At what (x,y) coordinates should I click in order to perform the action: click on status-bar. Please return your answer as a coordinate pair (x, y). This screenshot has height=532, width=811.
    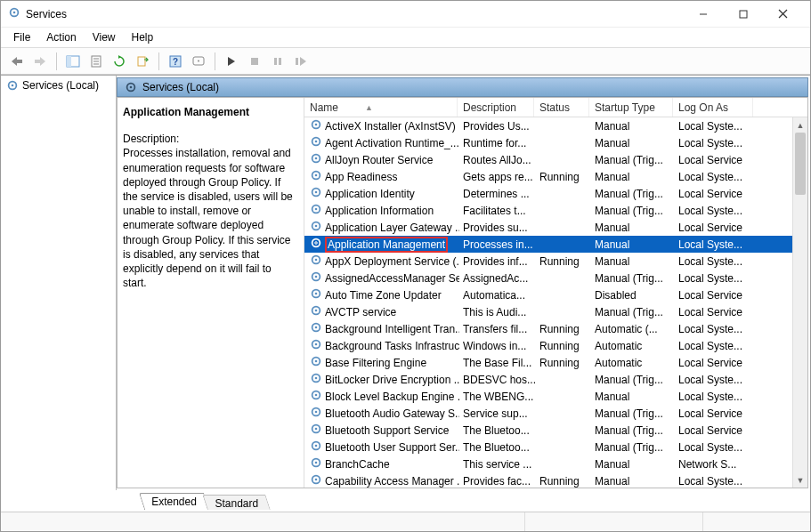
    Looking at the image, I should click on (406, 521).